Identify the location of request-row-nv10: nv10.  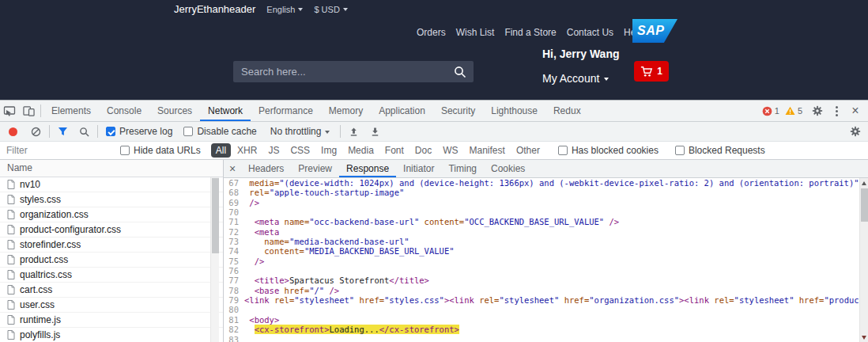
(111, 185).